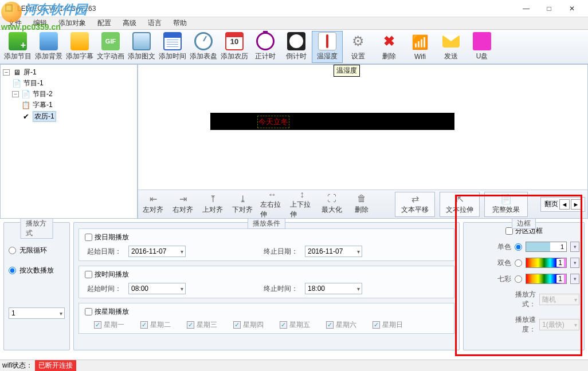  I want to click on tree-screen: −🖥屏-1, so click(69, 72).